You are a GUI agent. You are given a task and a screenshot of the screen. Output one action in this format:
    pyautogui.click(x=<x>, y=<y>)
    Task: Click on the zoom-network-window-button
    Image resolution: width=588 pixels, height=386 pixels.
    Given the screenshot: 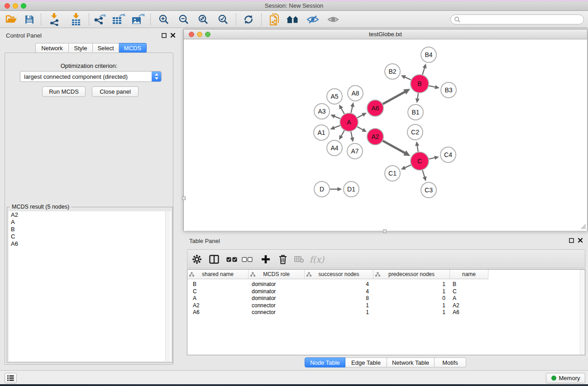 What is the action you would take?
    pyautogui.click(x=208, y=34)
    